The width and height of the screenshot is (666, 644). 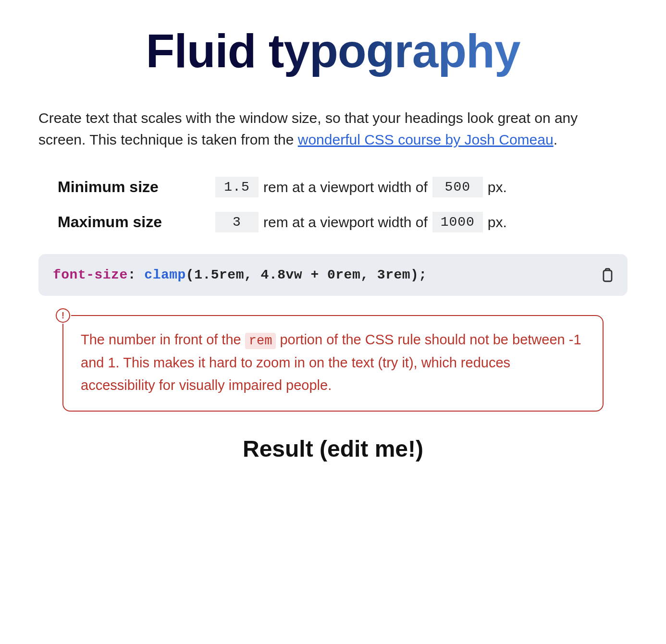 What do you see at coordinates (307, 275) in the screenshot?
I see `code-rest: (1.5rem, 4.8vw + 0rem, 3rem);` at bounding box center [307, 275].